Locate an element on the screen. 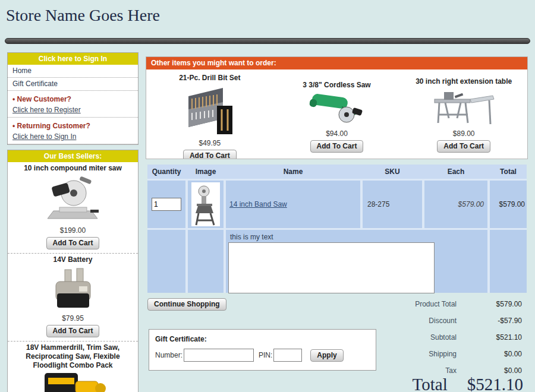 Image resolution: width=535 pixels, height=392 pixels. column-header-quantity: Quantity is located at coordinates (166, 172).